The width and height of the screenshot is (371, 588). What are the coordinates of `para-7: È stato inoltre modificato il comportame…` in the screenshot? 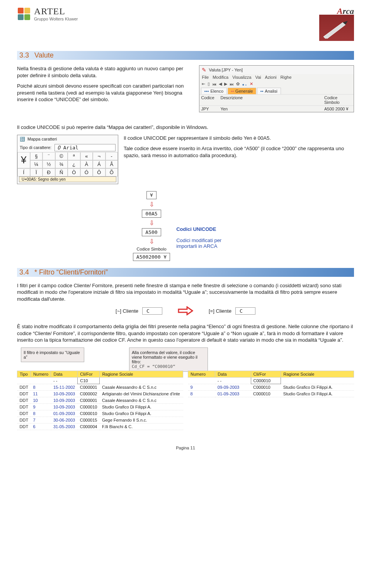 It's located at (186, 334).